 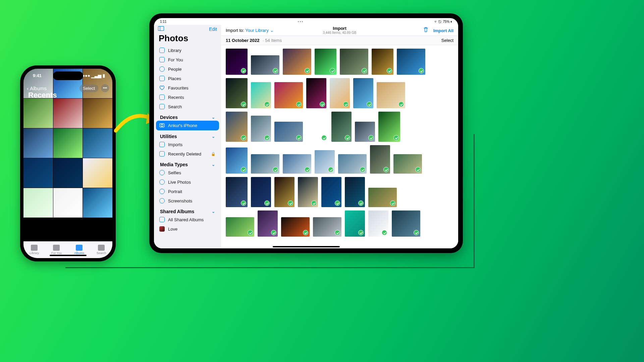 I want to click on sidebar-item-recently-deleted: Recently Deleted🔒, so click(x=187, y=154).